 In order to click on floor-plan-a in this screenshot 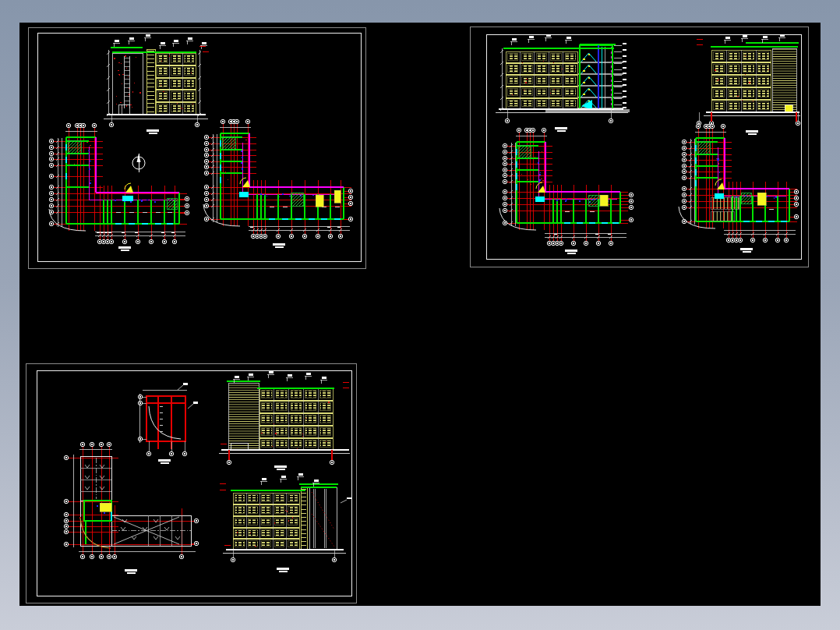, I will do `click(566, 190)`.